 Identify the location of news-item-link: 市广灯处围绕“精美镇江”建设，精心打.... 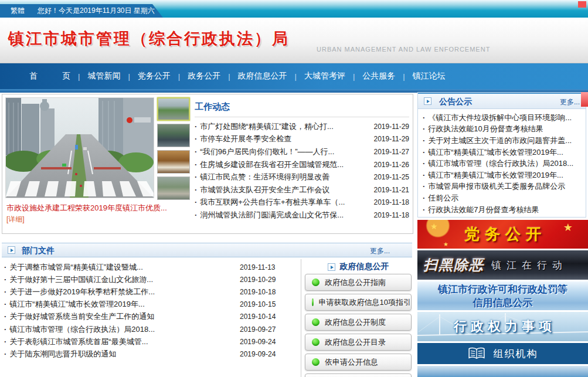
(282, 127).